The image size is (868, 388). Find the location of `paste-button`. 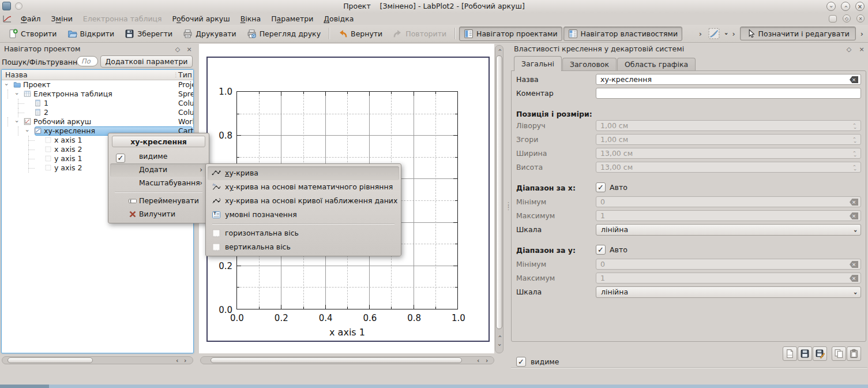

paste-button is located at coordinates (854, 353).